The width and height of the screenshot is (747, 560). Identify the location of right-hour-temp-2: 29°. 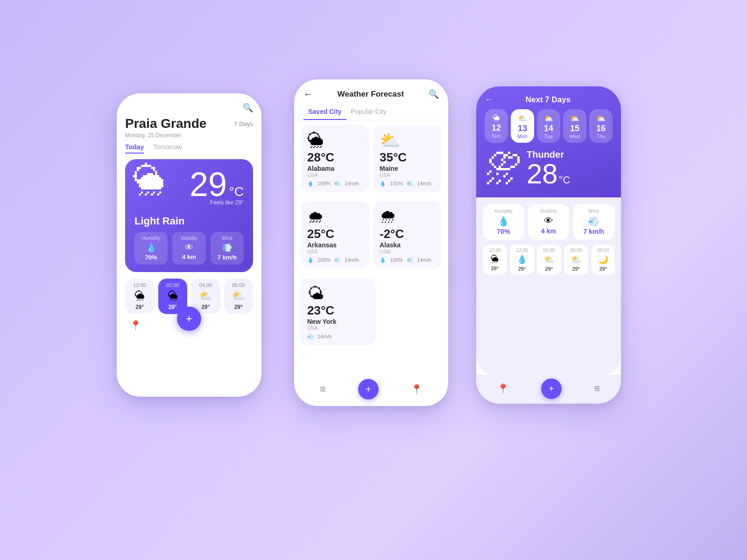
(549, 269).